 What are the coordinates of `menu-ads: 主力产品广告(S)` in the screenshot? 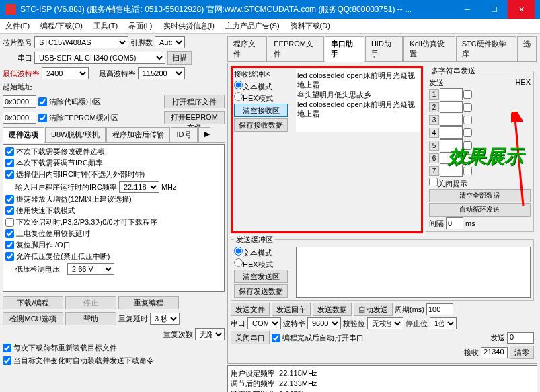 It's located at (253, 26).